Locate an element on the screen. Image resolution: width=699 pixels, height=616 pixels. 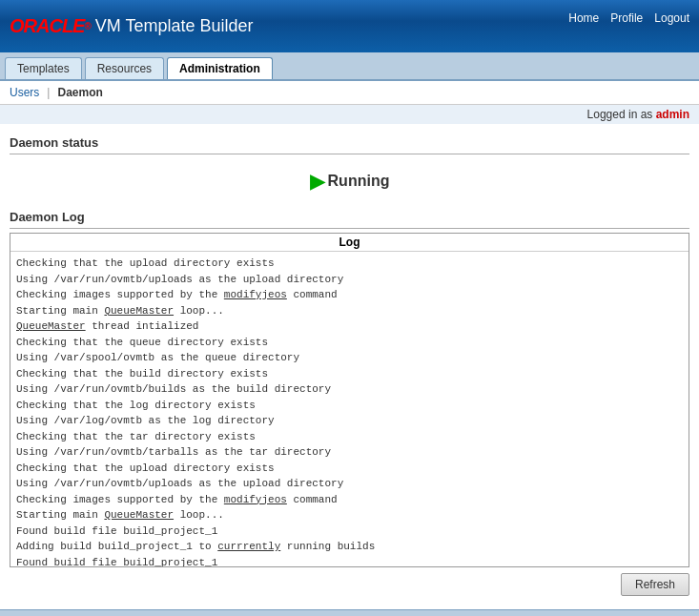
refresh-area: Refresh is located at coordinates (349, 585).